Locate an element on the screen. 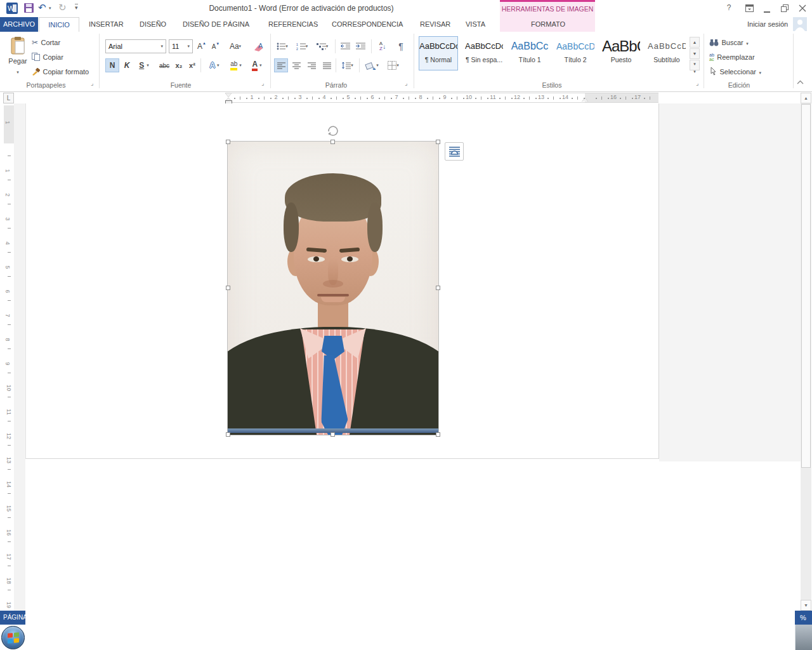 This screenshot has height=650, width=812. resize-handle-n is located at coordinates (332, 142).